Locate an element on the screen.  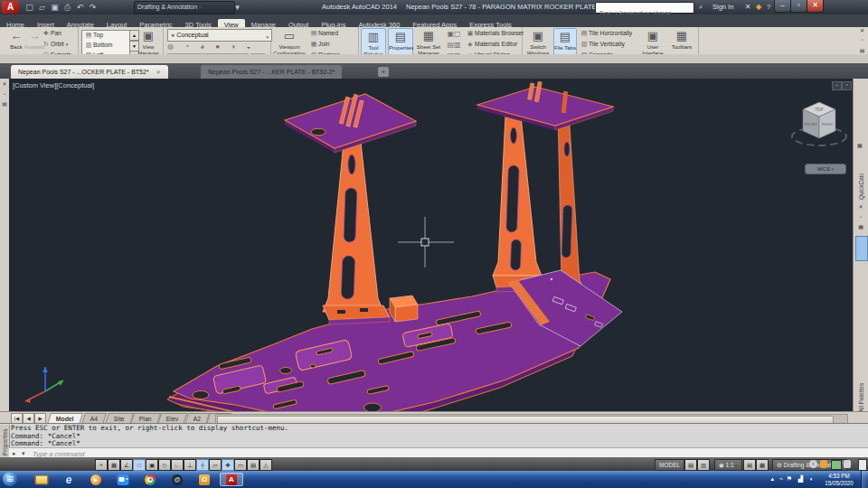
join-button: ▦Join is located at coordinates (319, 44).